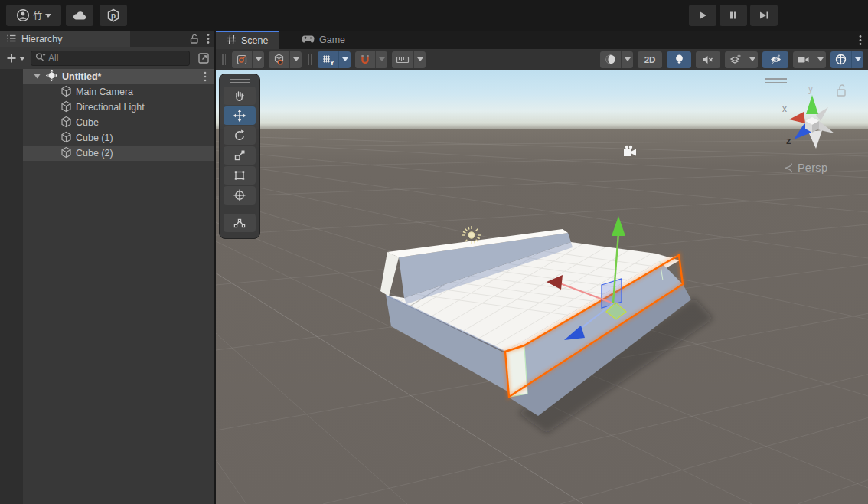 The width and height of the screenshot is (868, 504). I want to click on custom-tool-button, so click(240, 223).